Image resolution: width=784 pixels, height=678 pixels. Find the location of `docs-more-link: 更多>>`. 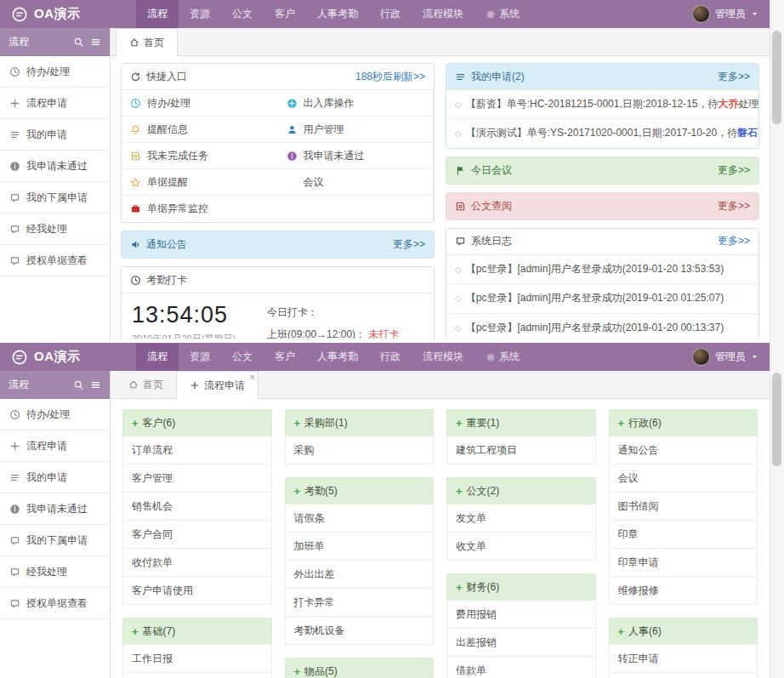

docs-more-link: 更多>> is located at coordinates (734, 206).